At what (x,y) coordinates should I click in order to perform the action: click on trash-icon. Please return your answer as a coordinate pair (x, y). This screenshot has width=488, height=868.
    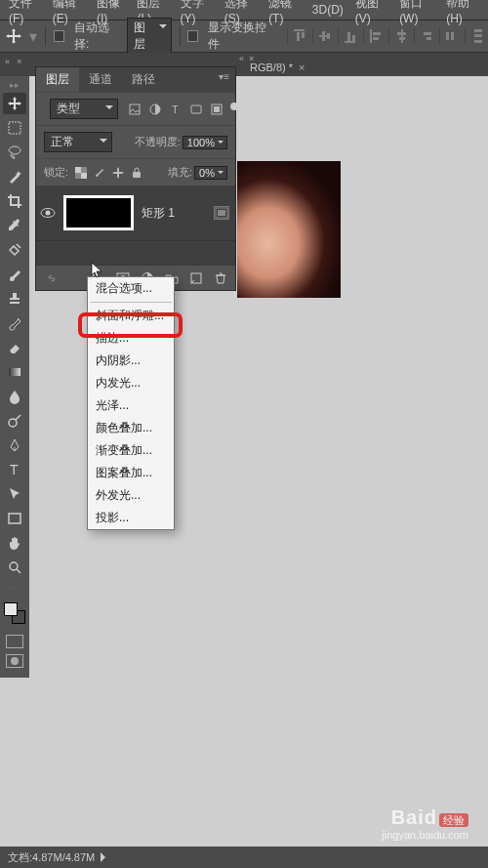
    Looking at the image, I should click on (221, 277).